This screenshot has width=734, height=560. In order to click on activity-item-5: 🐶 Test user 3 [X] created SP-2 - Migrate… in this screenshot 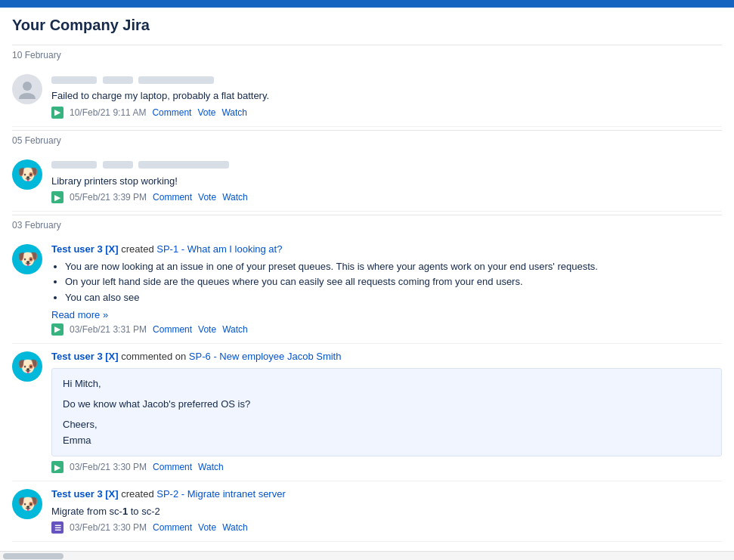, I will do `click(367, 512)`.